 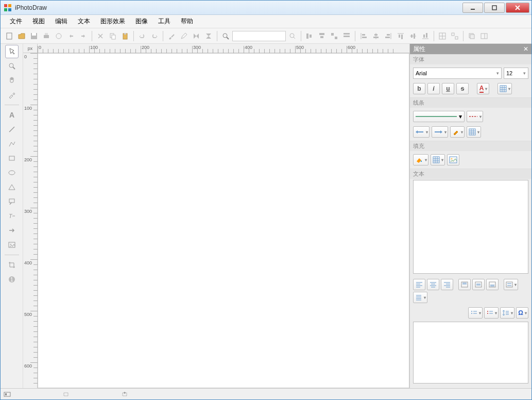 I want to click on menu-edit: 编辑, so click(x=61, y=22).